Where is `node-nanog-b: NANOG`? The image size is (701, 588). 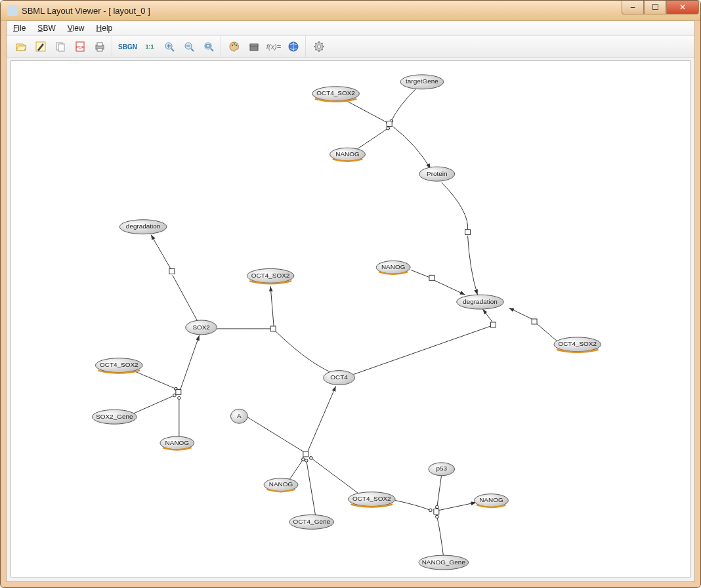
node-nanog-b: NANOG is located at coordinates (281, 485).